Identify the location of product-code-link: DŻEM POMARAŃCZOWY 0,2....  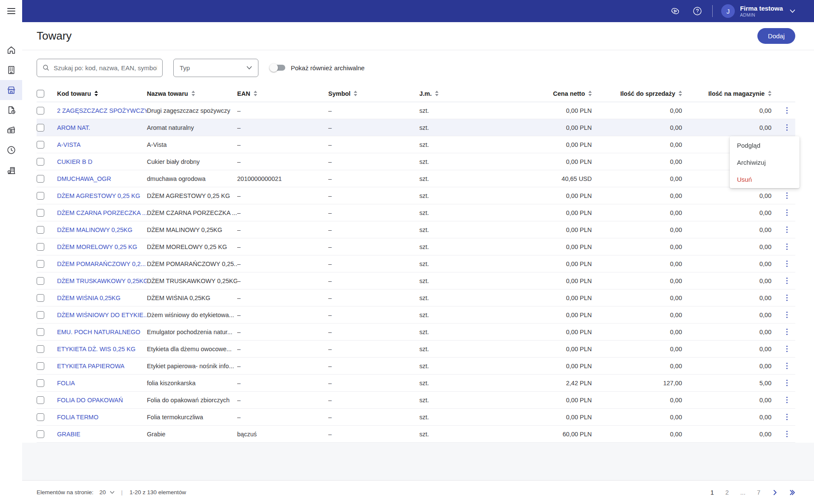
(101, 264).